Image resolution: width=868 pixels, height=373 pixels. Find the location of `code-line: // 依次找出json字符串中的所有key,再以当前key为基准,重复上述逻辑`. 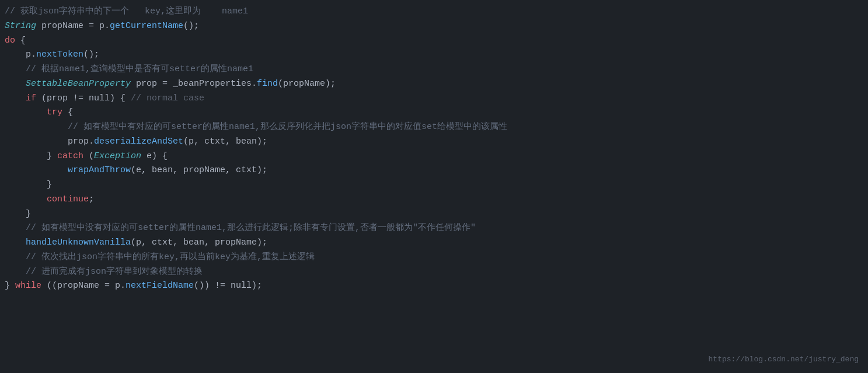

code-line: // 依次找出json字符串中的所有key,再以当前key为基准,重复上述逻辑 is located at coordinates (432, 258).